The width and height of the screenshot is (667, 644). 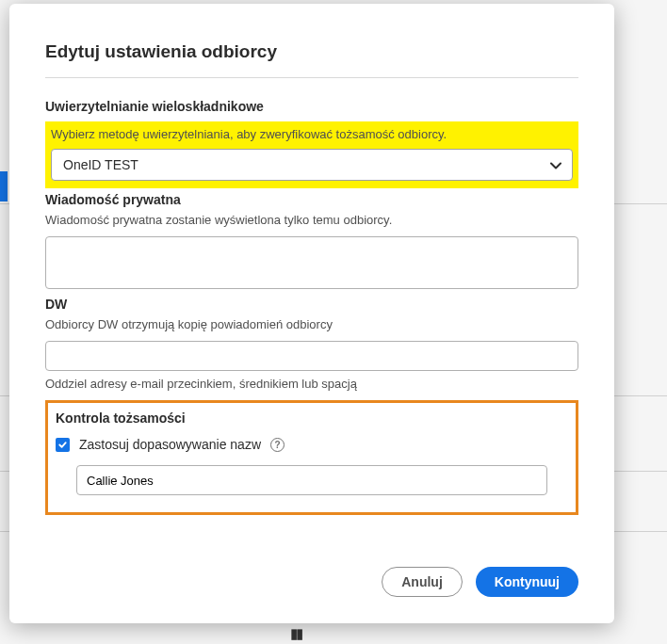 I want to click on name-matching-label: Zastosuj dopasowywanie nazw, so click(x=170, y=444).